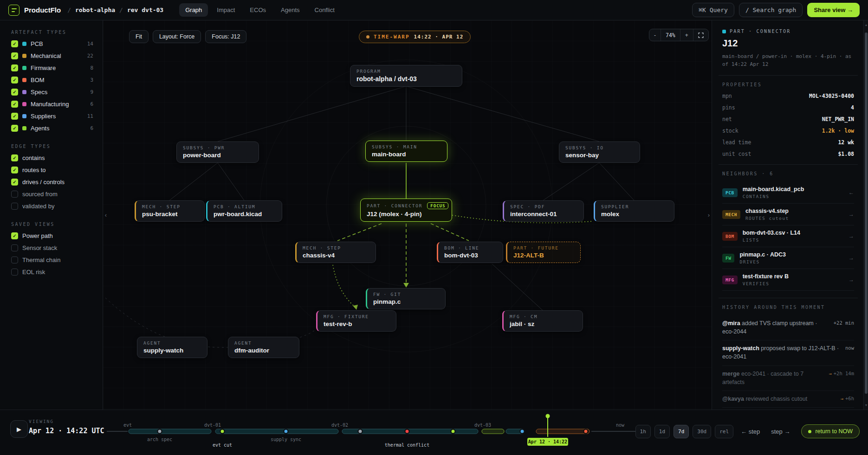 The height and width of the screenshot is (455, 868). What do you see at coordinates (19, 429) in the screenshot?
I see `play-button: ▶` at bounding box center [19, 429].